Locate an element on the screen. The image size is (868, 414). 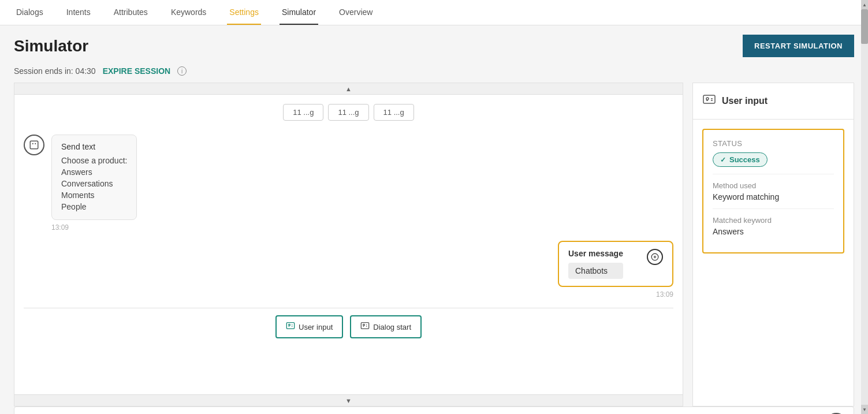
user-message-container: User message Chatbots 13:09 is located at coordinates (616, 270).